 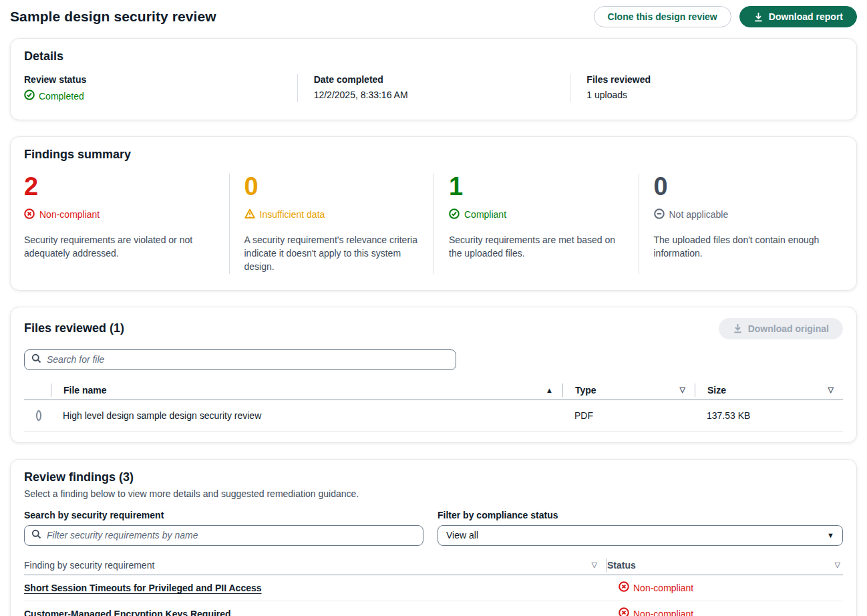 I want to click on status-column-header: Status ▽, so click(x=725, y=565).